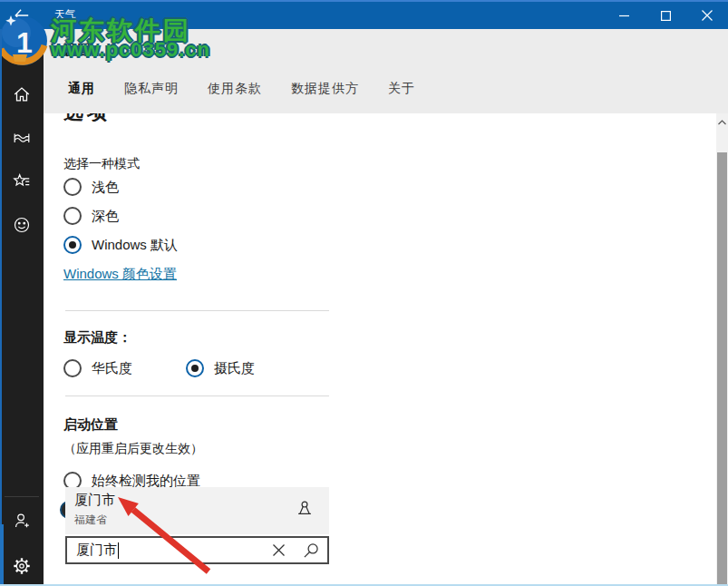  I want to click on back-button, so click(22, 15).